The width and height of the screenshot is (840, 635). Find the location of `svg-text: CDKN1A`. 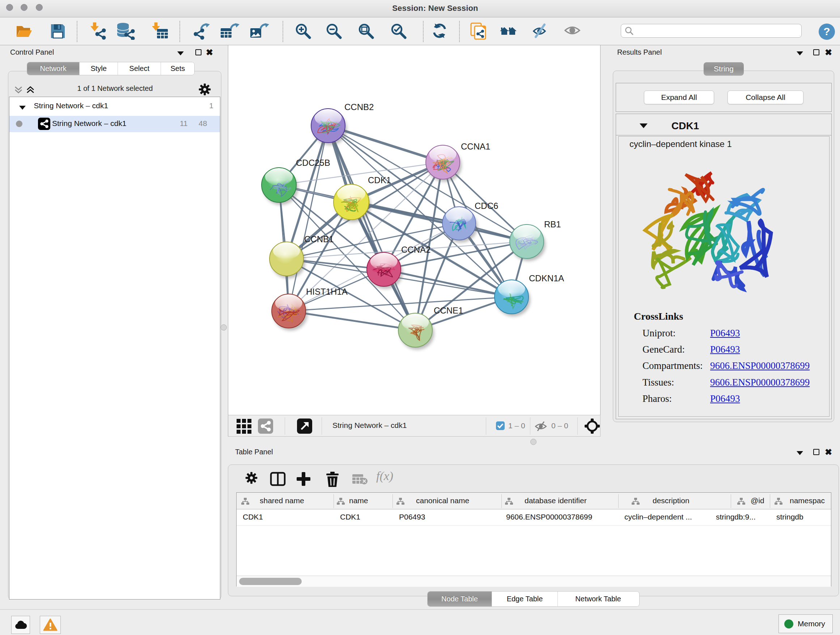

svg-text: CDKN1A is located at coordinates (546, 278).